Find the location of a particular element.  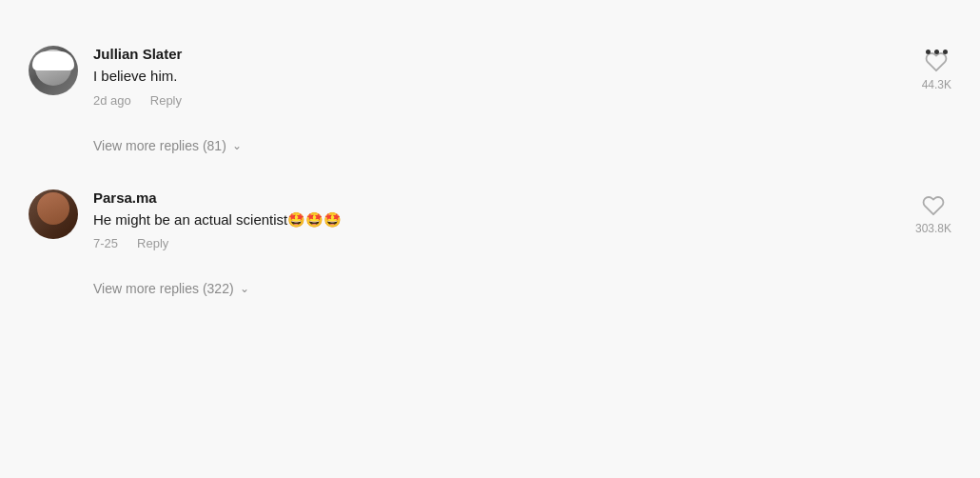

like-count: 303.8K is located at coordinates (933, 229).